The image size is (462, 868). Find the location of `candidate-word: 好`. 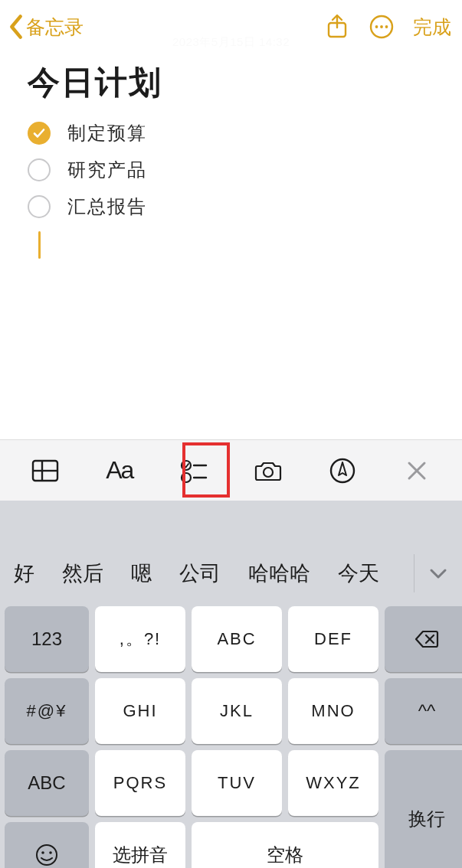

candidate-word: 好 is located at coordinates (25, 573).